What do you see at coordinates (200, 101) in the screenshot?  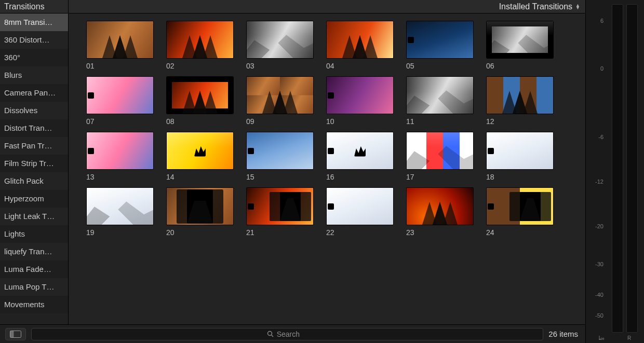 I see `transition-thumb: 08` at bounding box center [200, 101].